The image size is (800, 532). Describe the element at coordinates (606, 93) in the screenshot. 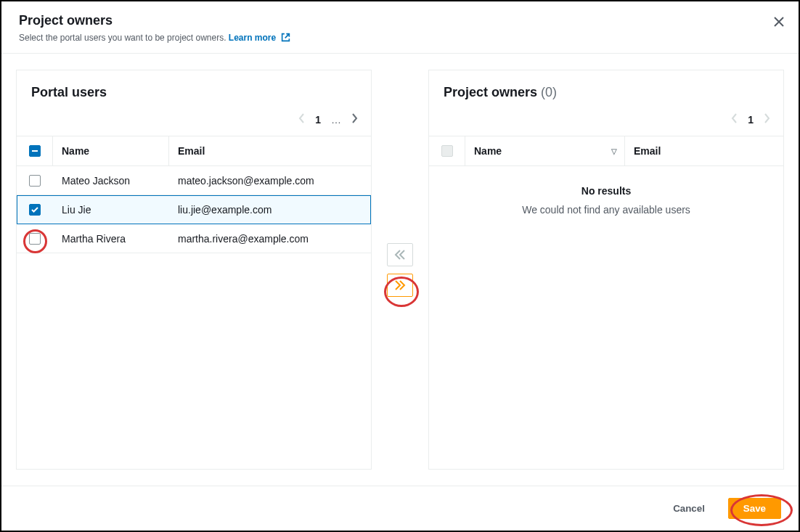

I see `project-owners-title: Project owners (0)` at that location.